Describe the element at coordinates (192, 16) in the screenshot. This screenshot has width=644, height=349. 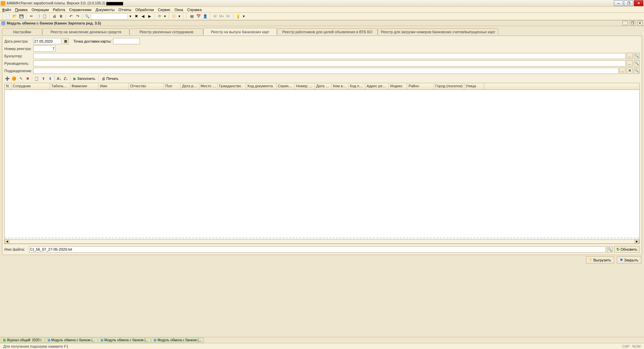
I see `list-icon: ▤` at that location.